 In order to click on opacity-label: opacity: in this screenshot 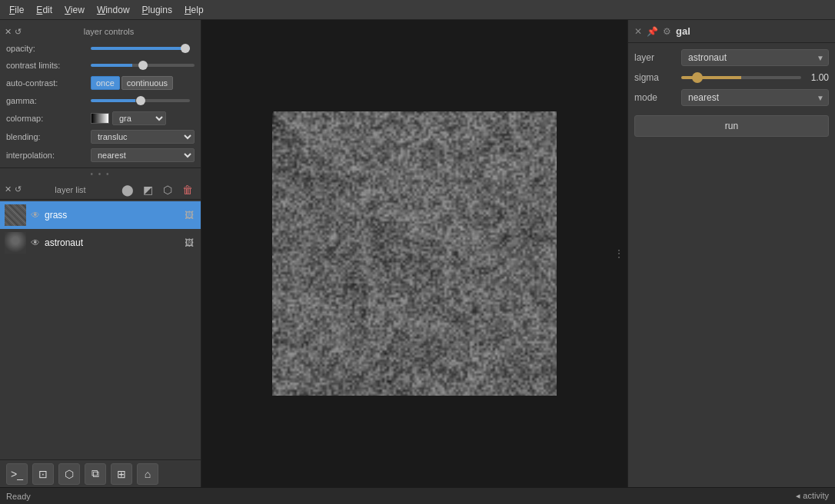, I will do `click(48, 48)`.